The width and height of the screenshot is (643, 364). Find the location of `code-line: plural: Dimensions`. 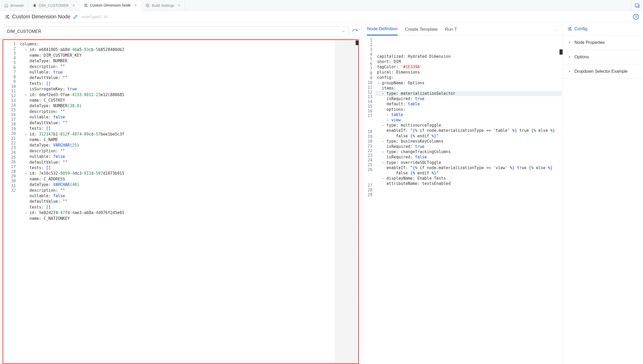

code-line: plural: Dimensions is located at coordinates (469, 72).